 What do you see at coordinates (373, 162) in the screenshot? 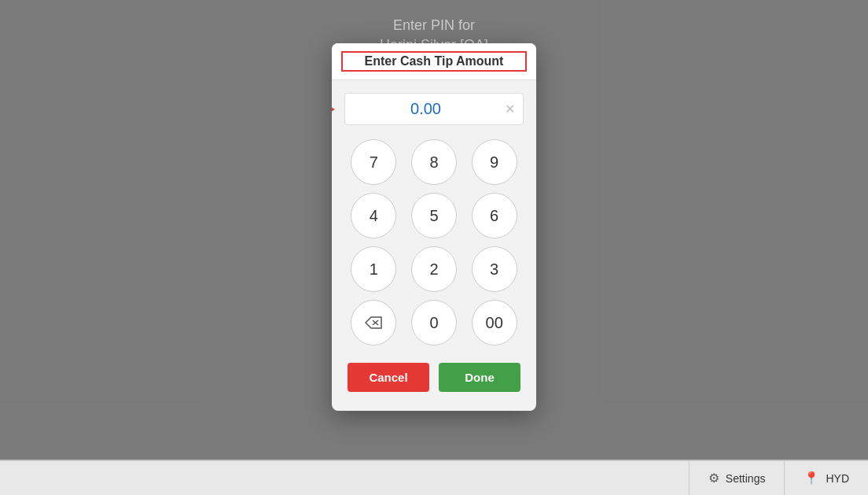
I see `numpad-key-7: 7` at bounding box center [373, 162].